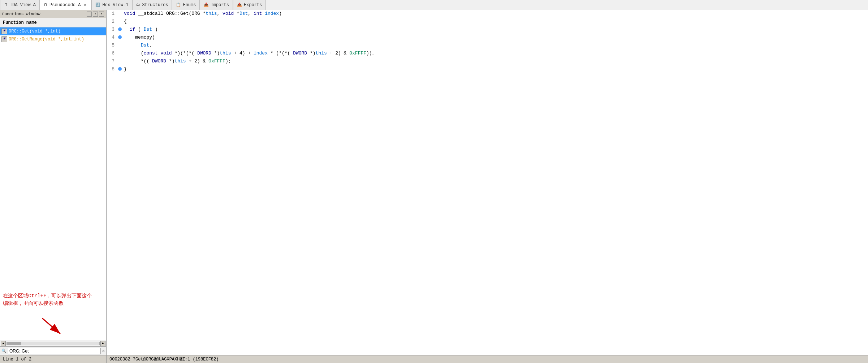 The height and width of the screenshot is (363, 868). I want to click on status-bar-left: Line 1 of 2, so click(53, 359).